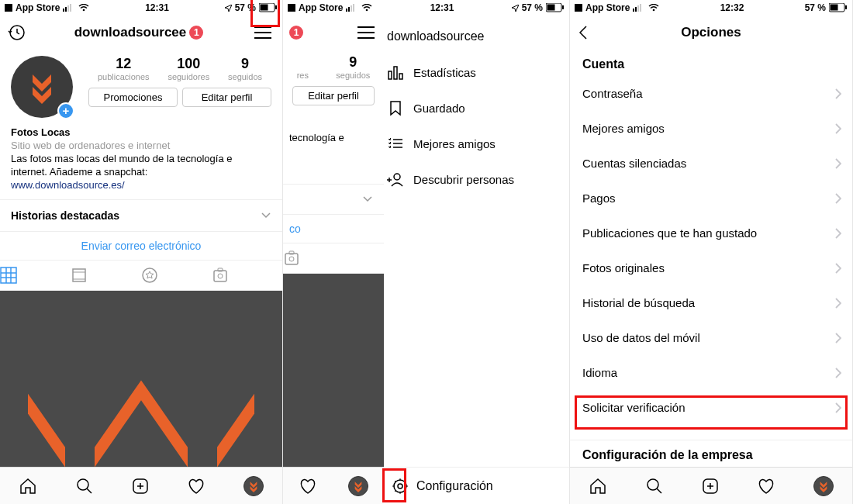 Image resolution: width=853 pixels, height=504 pixels. What do you see at coordinates (133, 98) in the screenshot?
I see `promotions-button: Promociones` at bounding box center [133, 98].